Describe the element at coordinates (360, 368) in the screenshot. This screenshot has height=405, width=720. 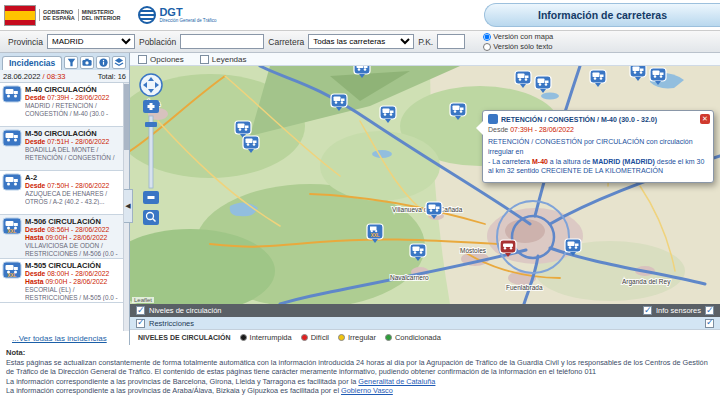
I see `nota-paragraph: Estas páginas se actualizan constantemen…` at that location.